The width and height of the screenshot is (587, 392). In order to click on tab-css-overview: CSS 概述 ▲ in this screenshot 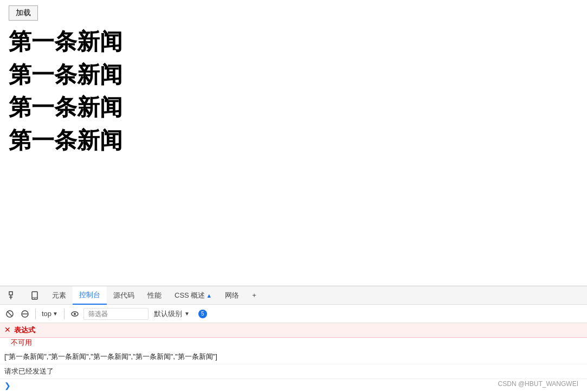, I will do `click(193, 295)`.